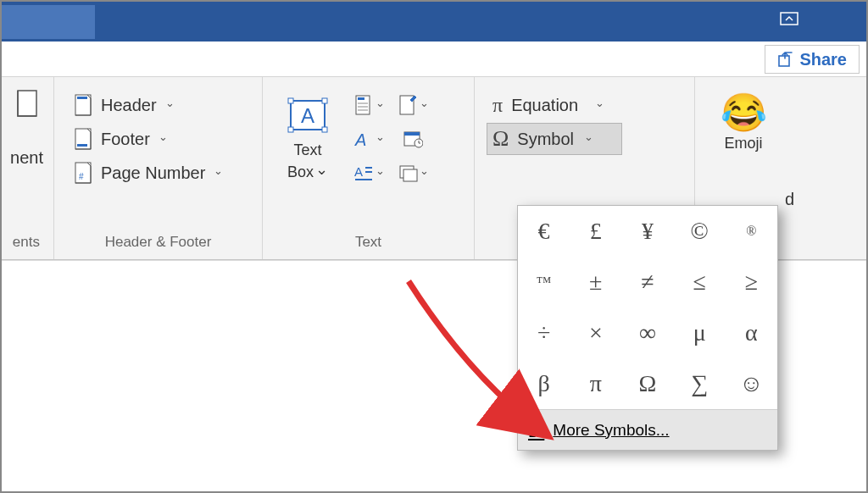 The width and height of the screenshot is (868, 493). What do you see at coordinates (743, 144) in the screenshot?
I see `emoji-label: Emoji` at bounding box center [743, 144].